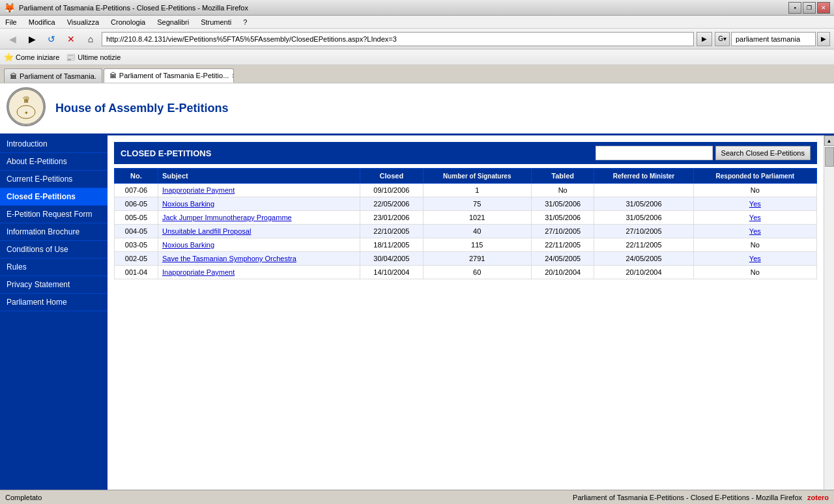 The width and height of the screenshot is (834, 504). What do you see at coordinates (477, 245) in the screenshot?
I see `cell-signatures: 115` at bounding box center [477, 245].